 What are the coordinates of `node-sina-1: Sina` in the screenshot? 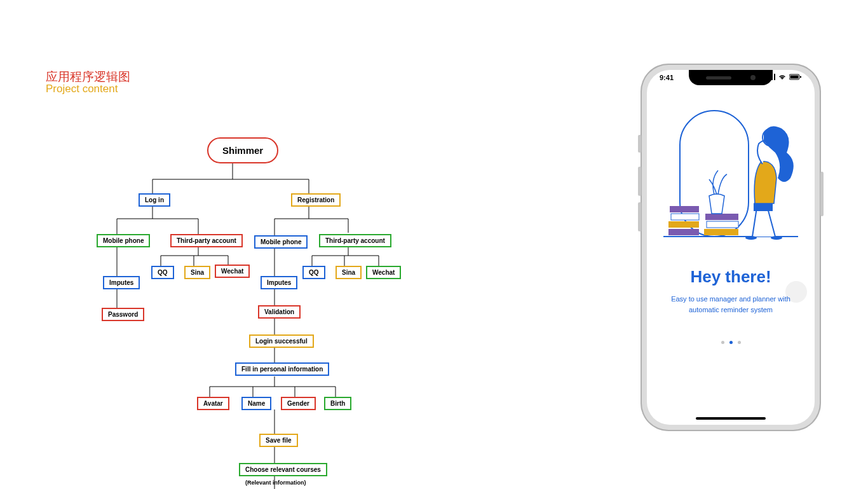 It's located at (197, 272).